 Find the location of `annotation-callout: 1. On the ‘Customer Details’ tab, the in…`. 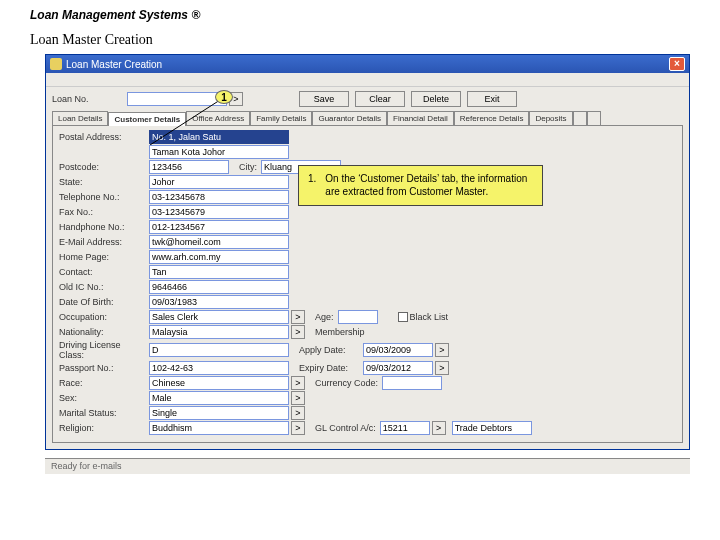

annotation-callout: 1. On the ‘Customer Details’ tab, the in… is located at coordinates (420, 186).